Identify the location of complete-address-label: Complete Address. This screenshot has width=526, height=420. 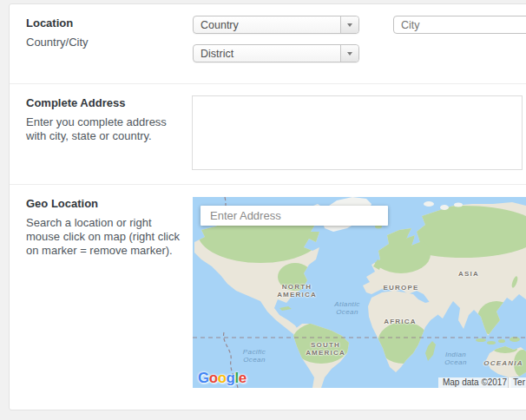
(107, 102).